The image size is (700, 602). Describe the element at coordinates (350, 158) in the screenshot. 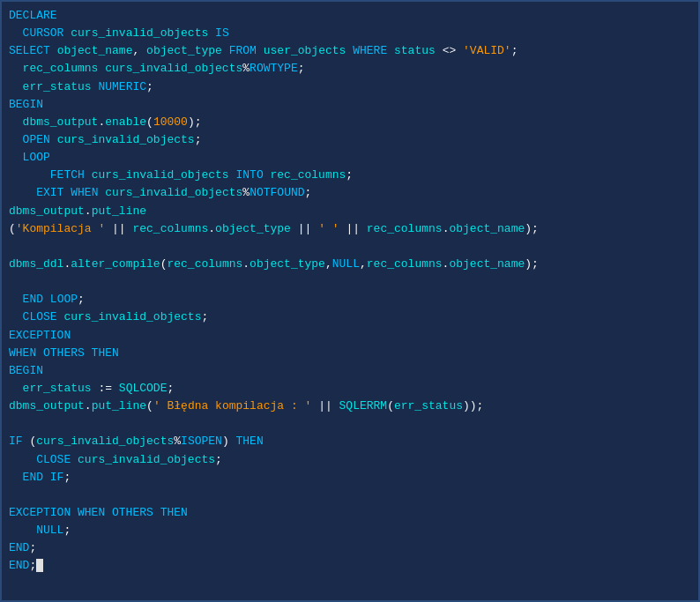

I see `code-line-9: LOOP` at that location.